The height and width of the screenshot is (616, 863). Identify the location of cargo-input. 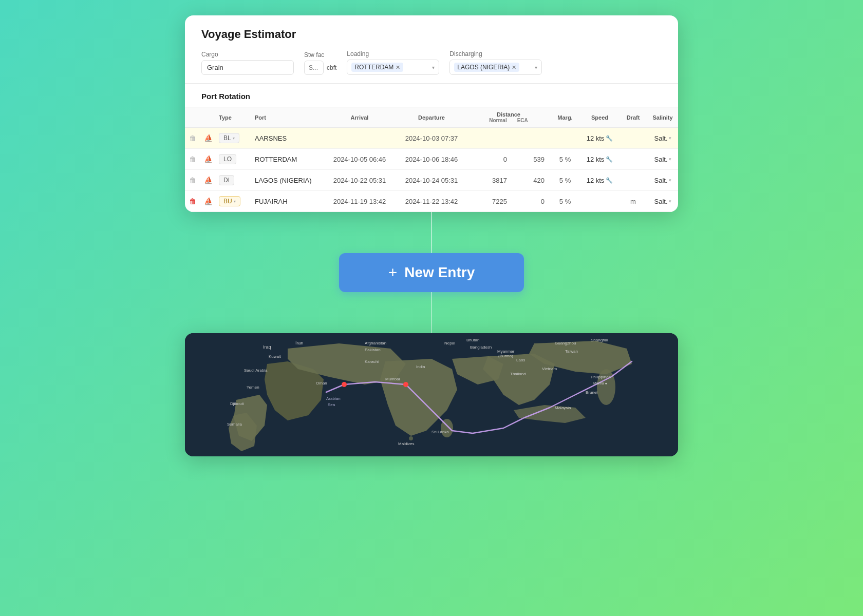
(248, 68).